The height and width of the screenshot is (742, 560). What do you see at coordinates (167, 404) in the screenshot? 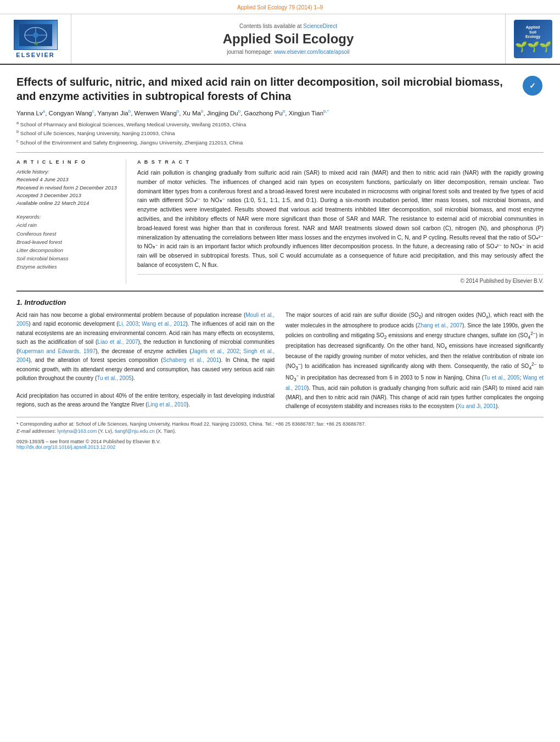
I see `ref-ling-2010: Ling et al., 2010` at bounding box center [167, 404].